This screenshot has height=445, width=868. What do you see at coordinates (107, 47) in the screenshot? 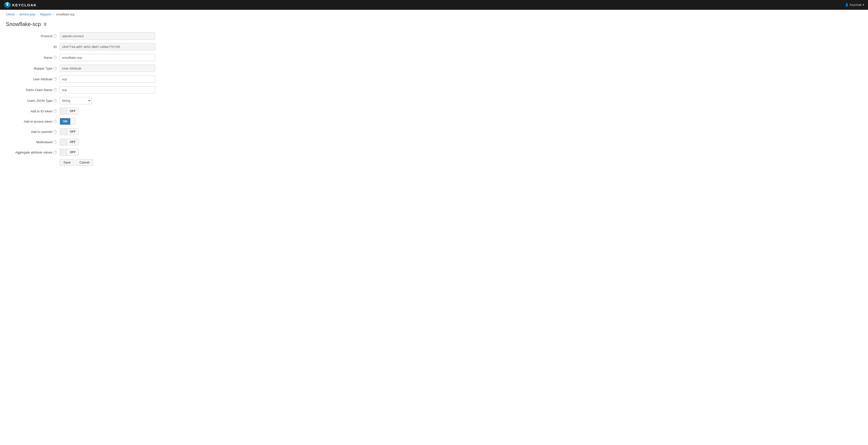
I see `id-input` at bounding box center [107, 47].